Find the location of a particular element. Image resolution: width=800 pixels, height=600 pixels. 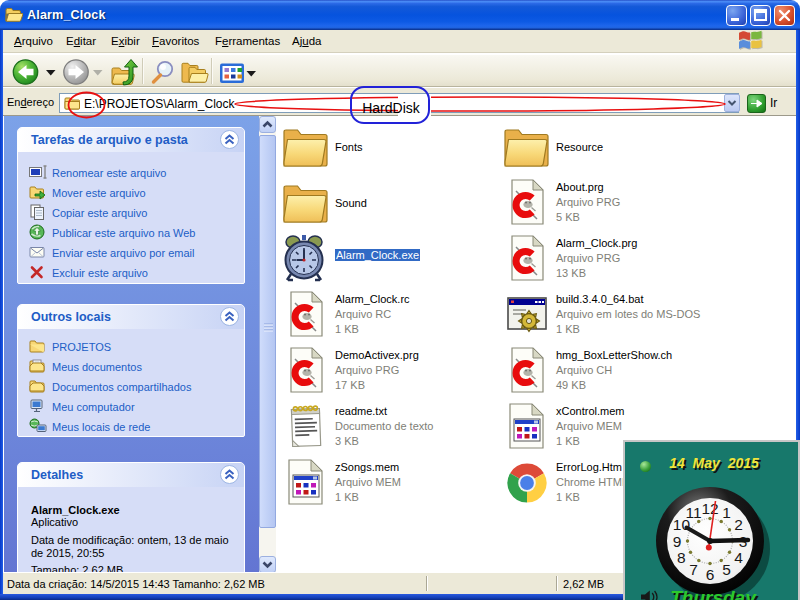

svg-text: 7 is located at coordinates (694, 570).